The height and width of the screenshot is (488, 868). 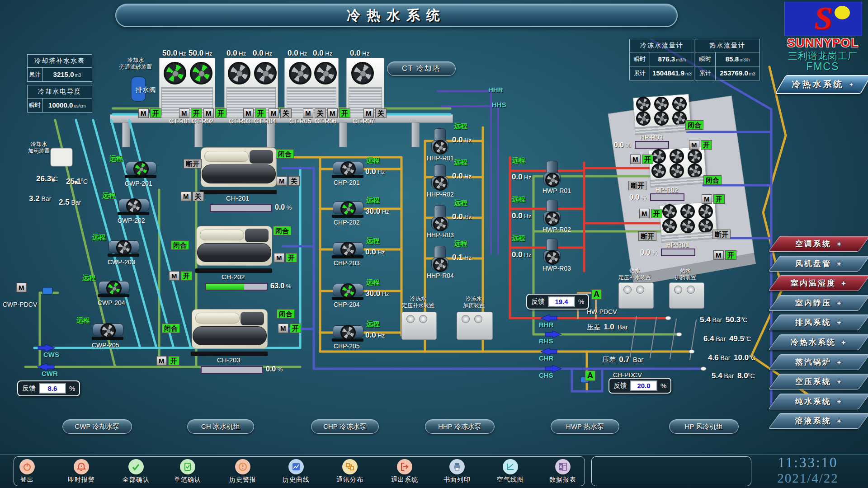 What do you see at coordinates (818, 244) in the screenshot?
I see `nav-button-1: 空调系统` at bounding box center [818, 244].